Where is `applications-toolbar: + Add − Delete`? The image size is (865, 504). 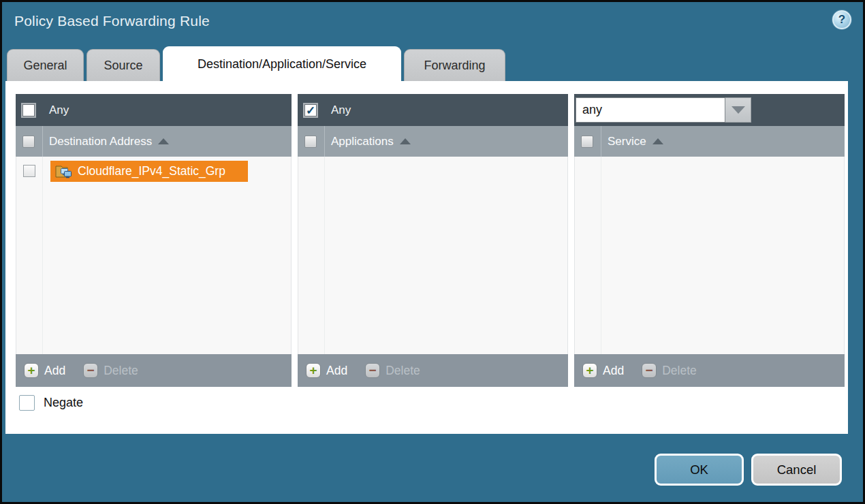 applications-toolbar: + Add − Delete is located at coordinates (433, 371).